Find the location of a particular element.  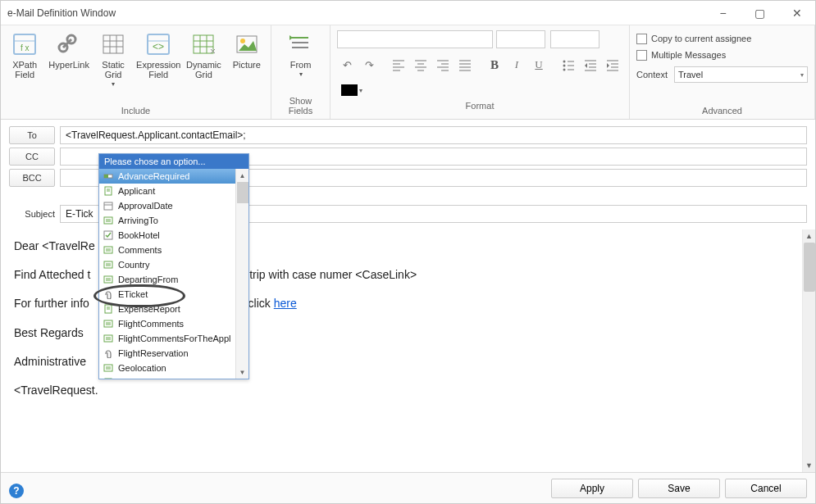

bold-button: B is located at coordinates (495, 65).